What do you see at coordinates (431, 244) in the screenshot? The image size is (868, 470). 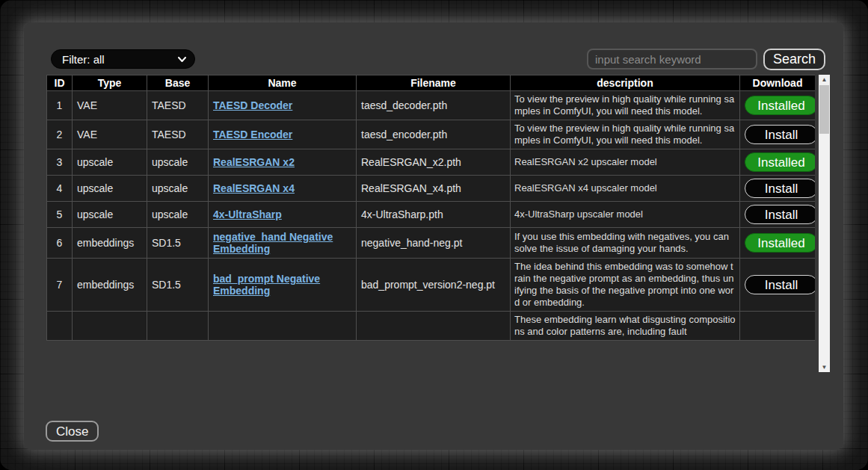 I see `model-row: 6embeddingsSD1.5negative_hand Negative E…` at bounding box center [431, 244].